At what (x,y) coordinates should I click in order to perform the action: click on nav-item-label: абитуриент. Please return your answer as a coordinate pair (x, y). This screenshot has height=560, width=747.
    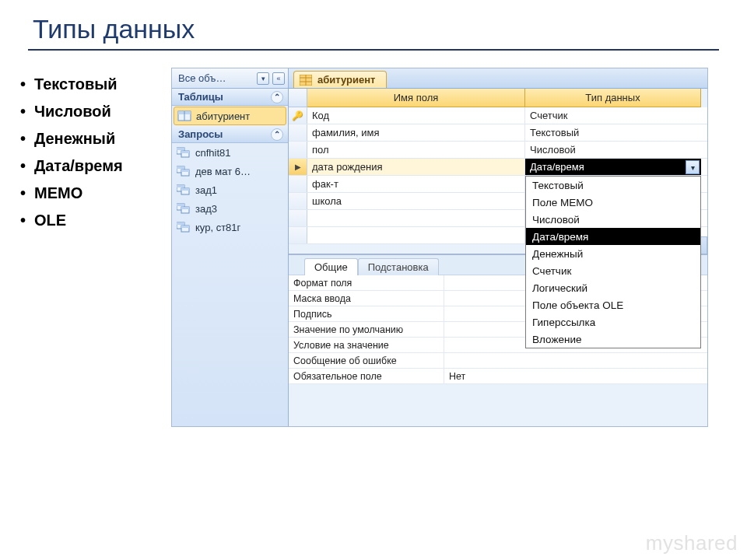
    Looking at the image, I should click on (223, 117).